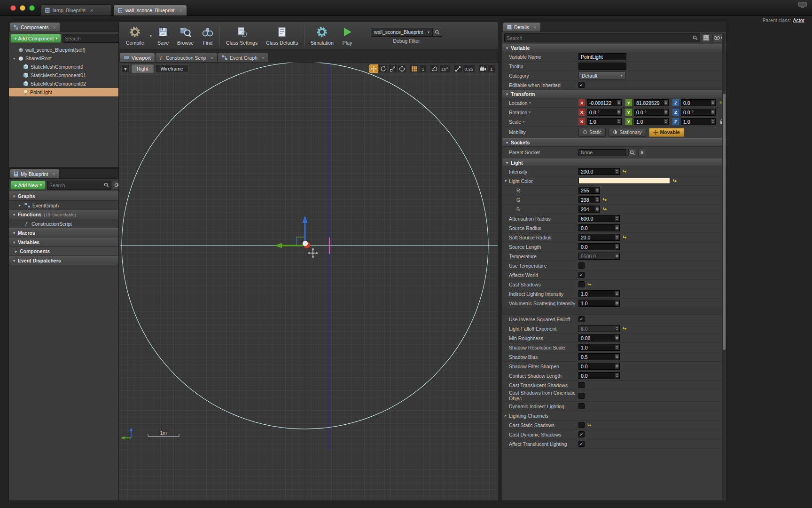 Image resolution: width=812 pixels, height=508 pixels. Describe the element at coordinates (437, 32) in the screenshot. I see `debug-search-button` at that location.